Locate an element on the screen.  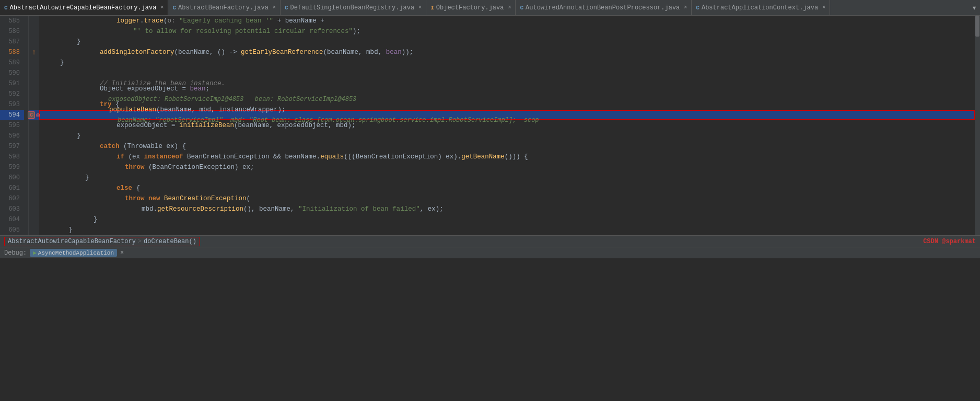
code-line-586: "' to allow for resolving potential circ… is located at coordinates (507, 31).